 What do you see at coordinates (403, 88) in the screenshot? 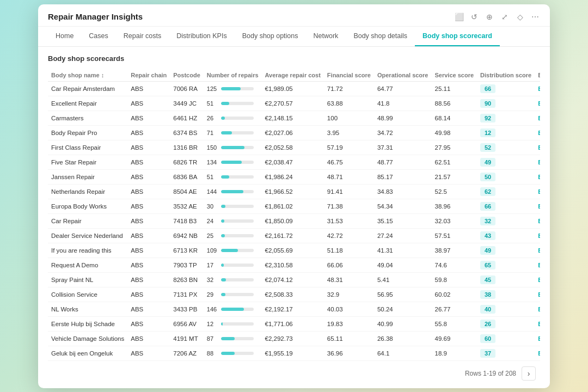
I see `cell-operational: 64.77` at bounding box center [403, 88].